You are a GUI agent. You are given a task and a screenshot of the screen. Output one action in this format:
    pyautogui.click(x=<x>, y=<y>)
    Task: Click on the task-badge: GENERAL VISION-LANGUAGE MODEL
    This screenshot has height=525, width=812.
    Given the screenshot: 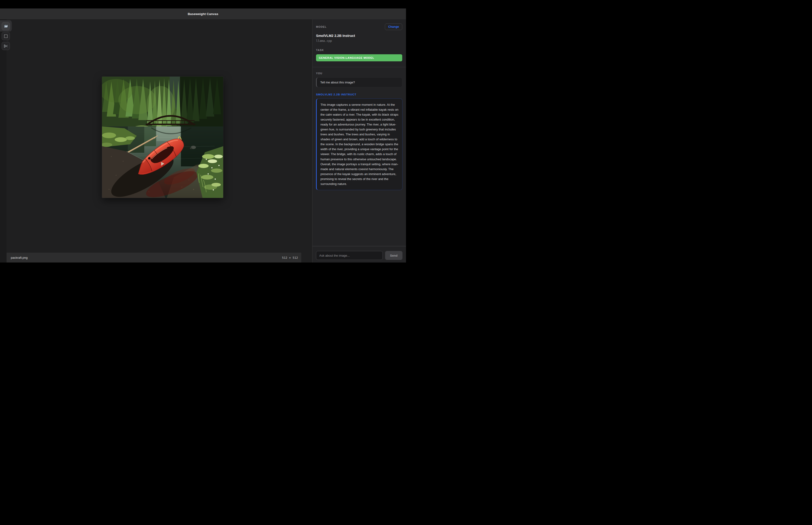 What is the action you would take?
    pyautogui.click(x=359, y=58)
    